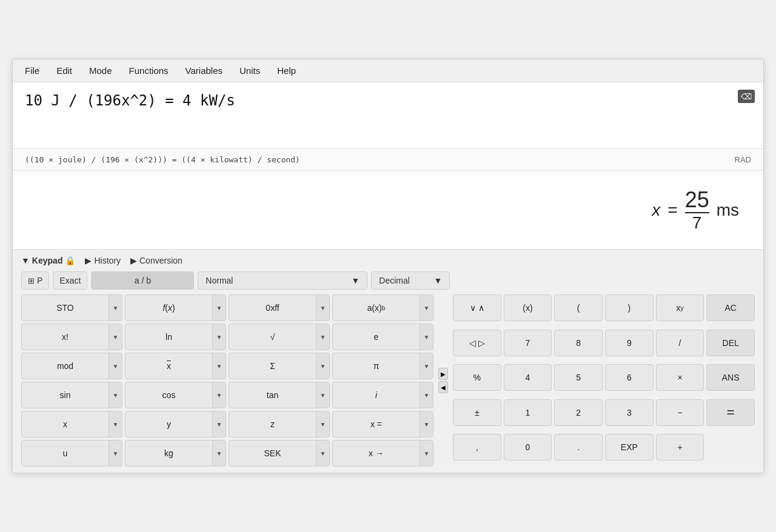 Image resolution: width=776 pixels, height=532 pixels. Describe the element at coordinates (388, 116) in the screenshot. I see `input-area: 10 J / (196x^2) = 4 kW/s ⌫` at that location.